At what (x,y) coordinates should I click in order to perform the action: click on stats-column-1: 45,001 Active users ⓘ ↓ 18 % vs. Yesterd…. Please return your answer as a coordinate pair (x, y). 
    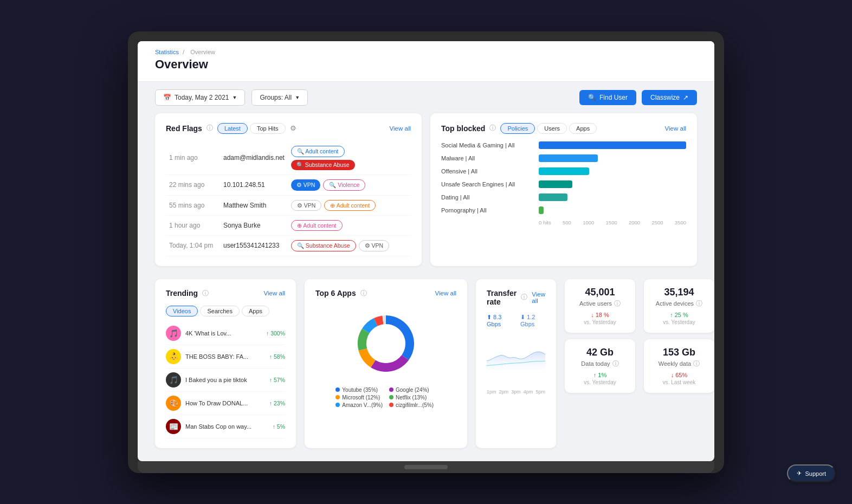
    Looking at the image, I should click on (600, 364).